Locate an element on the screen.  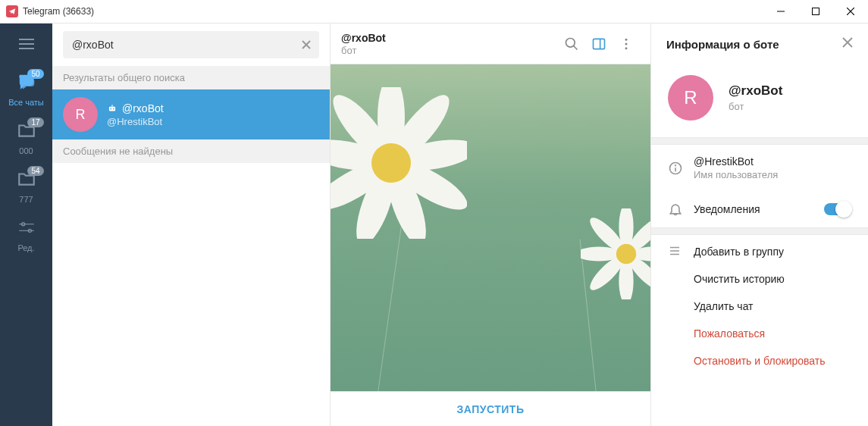
menu-button is located at coordinates (26, 44).